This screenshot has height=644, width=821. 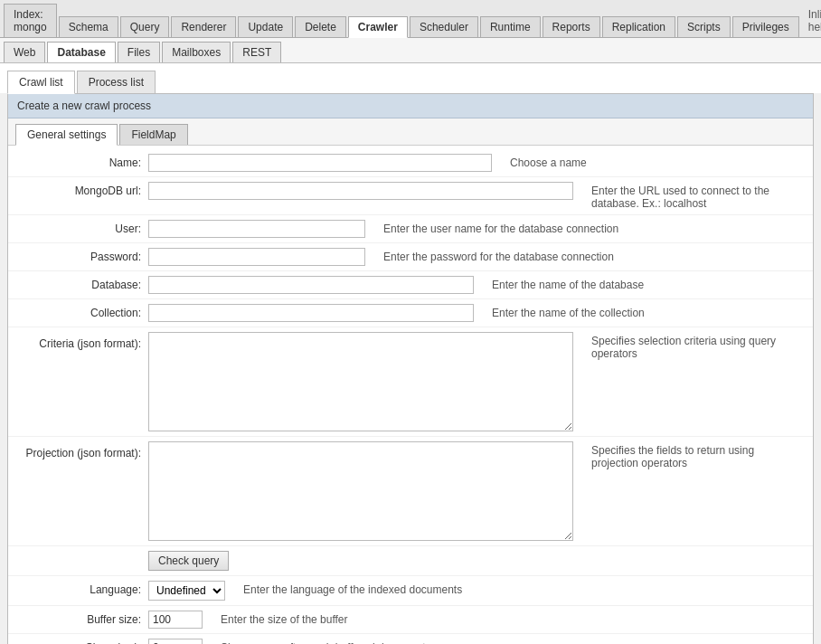 What do you see at coordinates (320, 163) in the screenshot?
I see `name-input` at bounding box center [320, 163].